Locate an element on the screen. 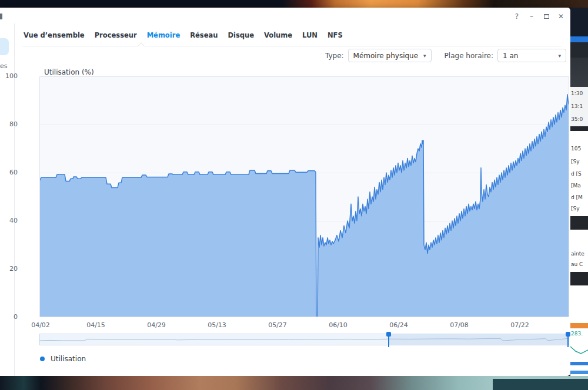  tab-nfs: NFS is located at coordinates (335, 35).